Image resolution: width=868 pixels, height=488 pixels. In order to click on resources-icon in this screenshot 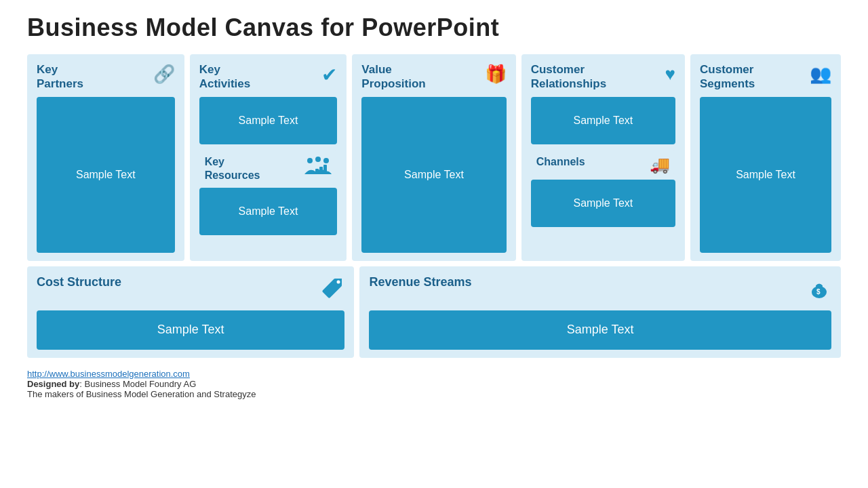, I will do `click(318, 167)`.